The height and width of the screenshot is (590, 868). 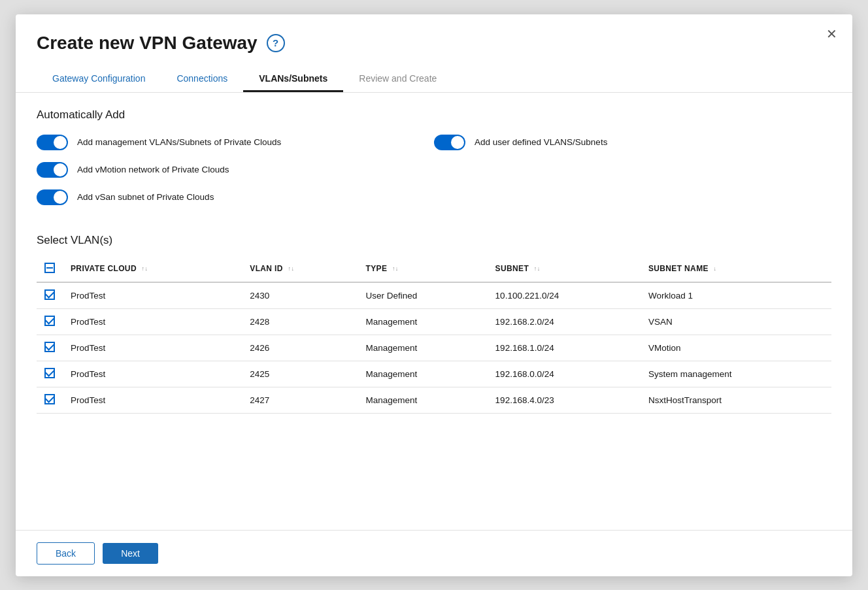 I want to click on table-header-row: PRIVATE CLOUD ↑↓ VLAN ID ↑↓ TYPE ↑↓, so click(x=434, y=269).